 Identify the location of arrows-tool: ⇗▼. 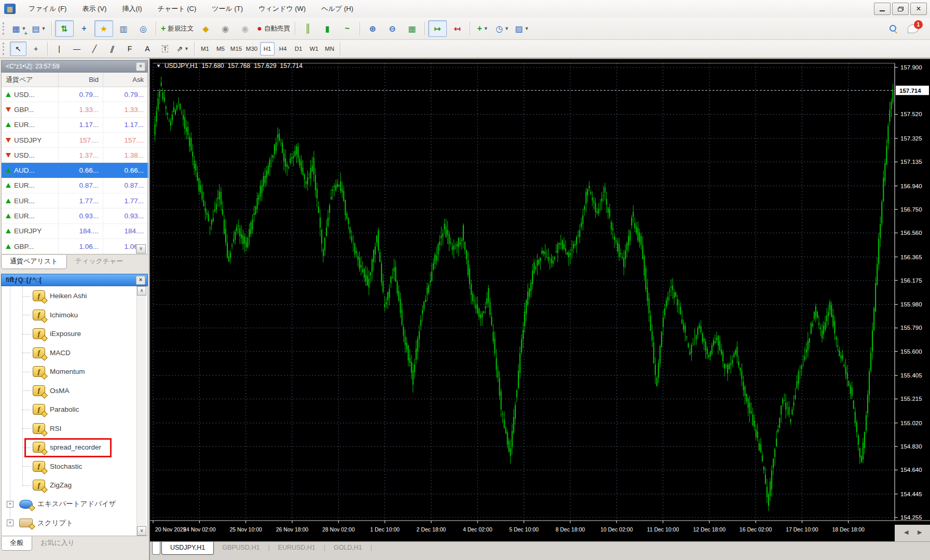
(183, 49).